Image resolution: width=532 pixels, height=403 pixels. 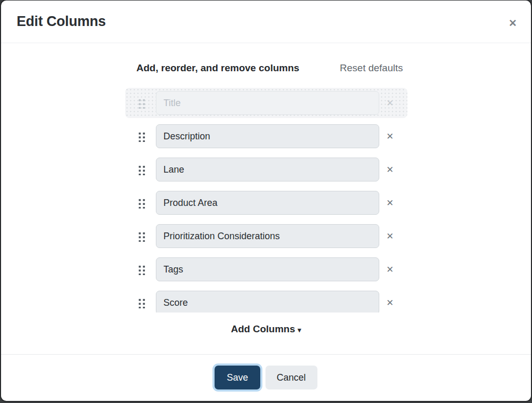 I want to click on modal-title: Edit Columns, so click(x=61, y=22).